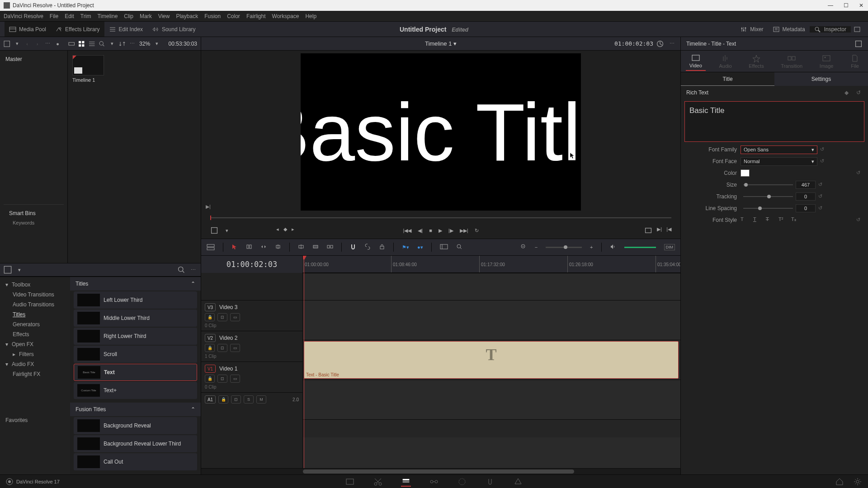 The height and width of the screenshot is (488, 868). Describe the element at coordinates (830, 29) in the screenshot. I see `tab-inspector: Inspector` at that location.